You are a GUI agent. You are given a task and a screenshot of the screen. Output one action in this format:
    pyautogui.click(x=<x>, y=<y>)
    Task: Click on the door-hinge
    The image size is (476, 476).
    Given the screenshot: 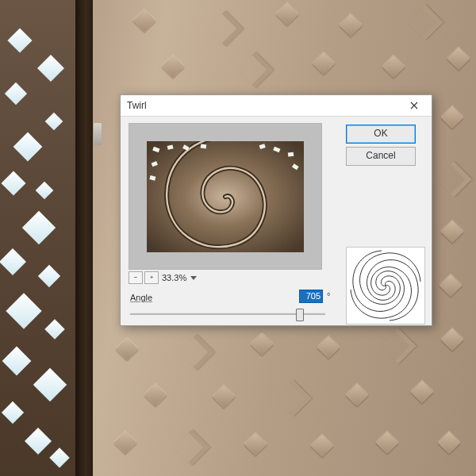 What is the action you would take?
    pyautogui.click(x=98, y=134)
    